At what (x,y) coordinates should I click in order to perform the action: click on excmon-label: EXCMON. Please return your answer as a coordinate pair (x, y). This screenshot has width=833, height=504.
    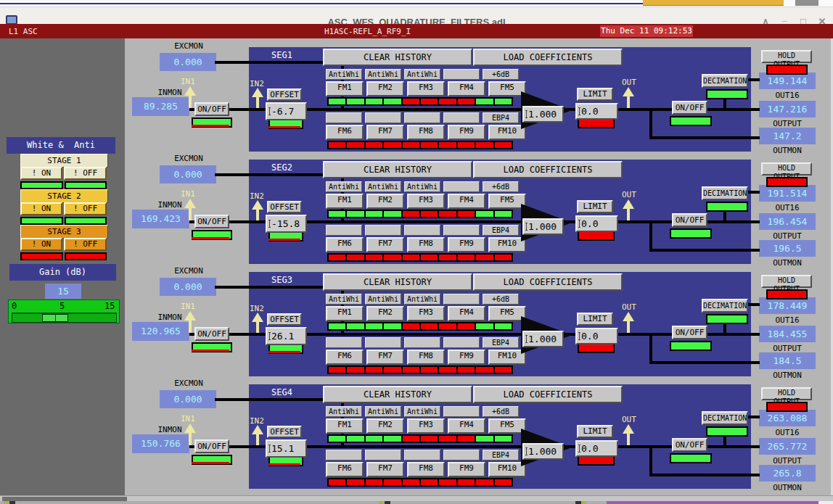
    Looking at the image, I should click on (189, 383).